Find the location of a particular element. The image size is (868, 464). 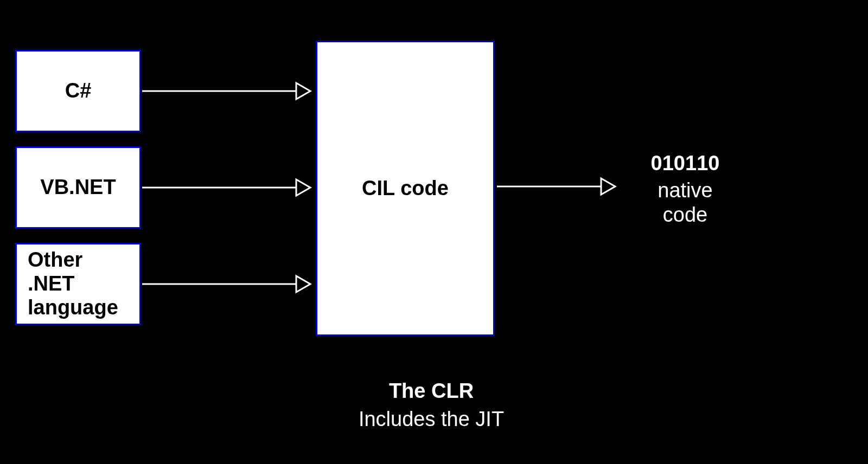

source-box-other: Other .NET language is located at coordinates (78, 284).